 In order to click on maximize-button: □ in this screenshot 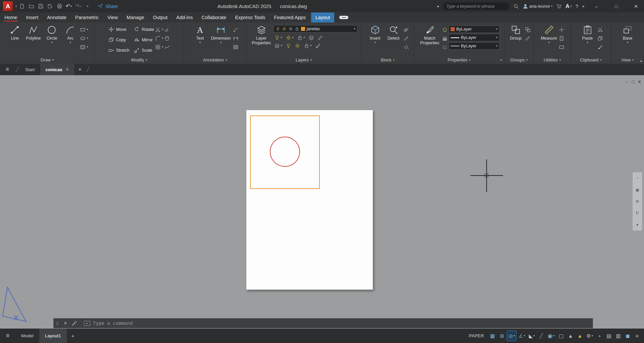, I will do `click(616, 6)`.